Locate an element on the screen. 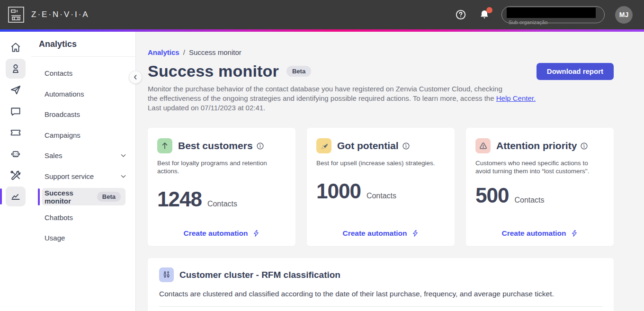 The height and width of the screenshot is (311, 644). icon-rail is located at coordinates (16, 171).